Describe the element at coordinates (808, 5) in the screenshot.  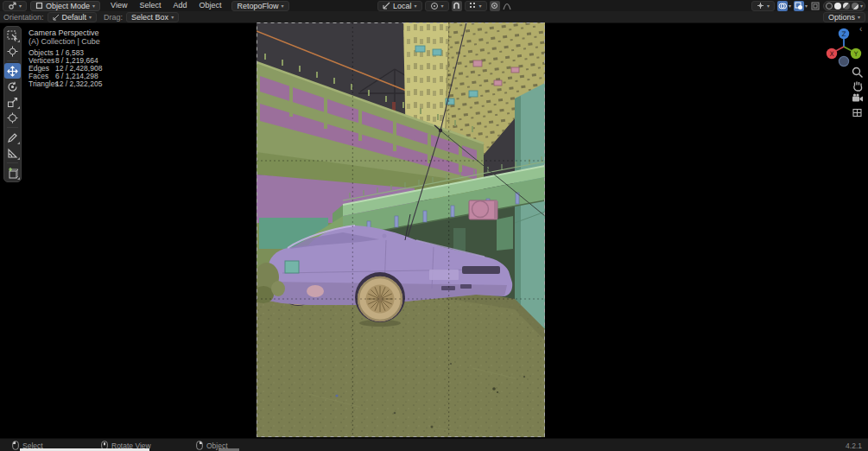
I see `viewport-display-cluster: ▾ ▾ ▾ ▾` at that location.